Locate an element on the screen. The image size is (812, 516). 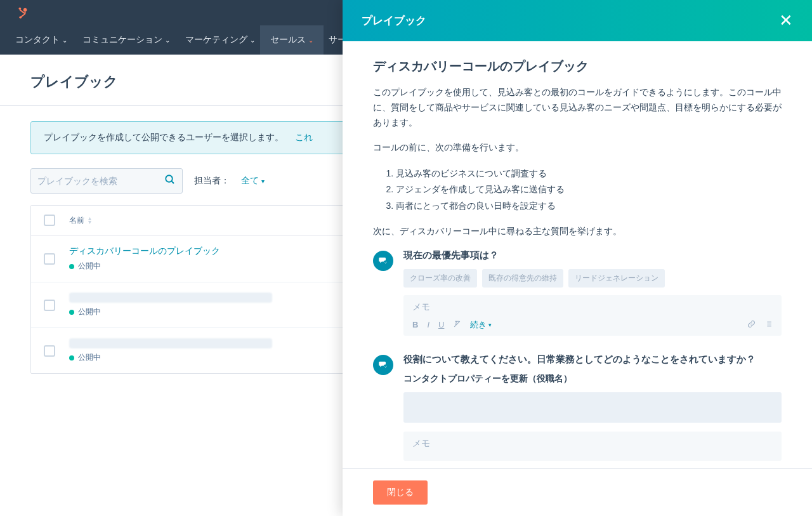
prep-title: コールの前に、次の準備を行います。 is located at coordinates (577, 148).